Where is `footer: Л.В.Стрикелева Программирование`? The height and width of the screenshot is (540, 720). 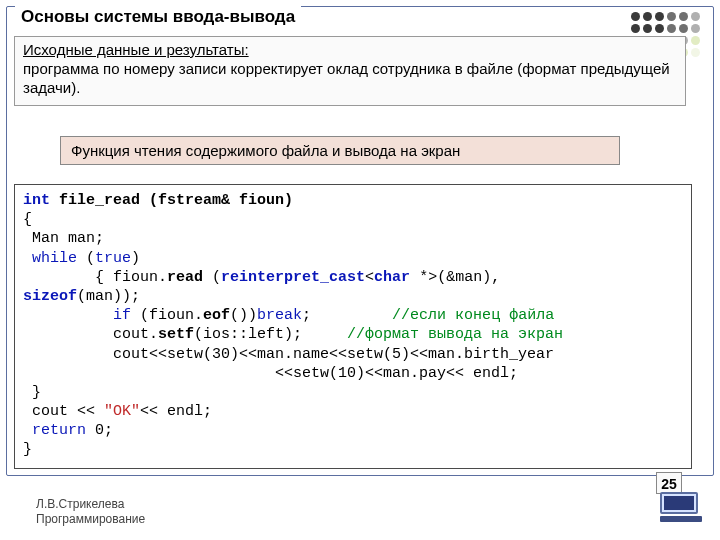
footer: Л.В.Стрикелева Программирование is located at coordinates (90, 512).